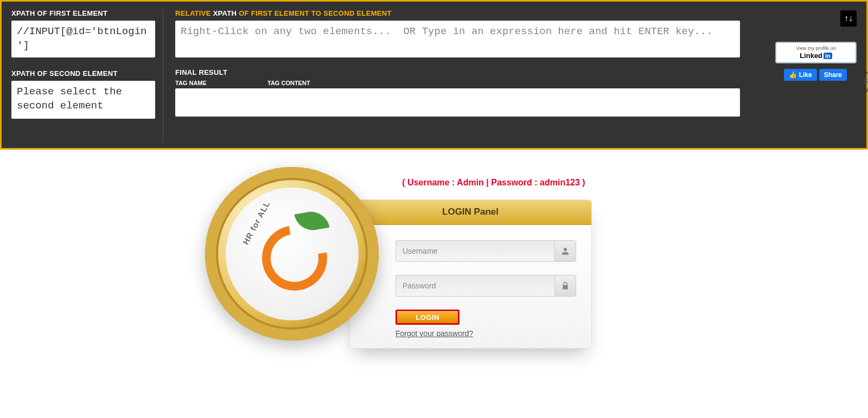 The height and width of the screenshot is (418, 868). What do you see at coordinates (828, 56) in the screenshot?
I see `linkedin-icon: in` at bounding box center [828, 56].